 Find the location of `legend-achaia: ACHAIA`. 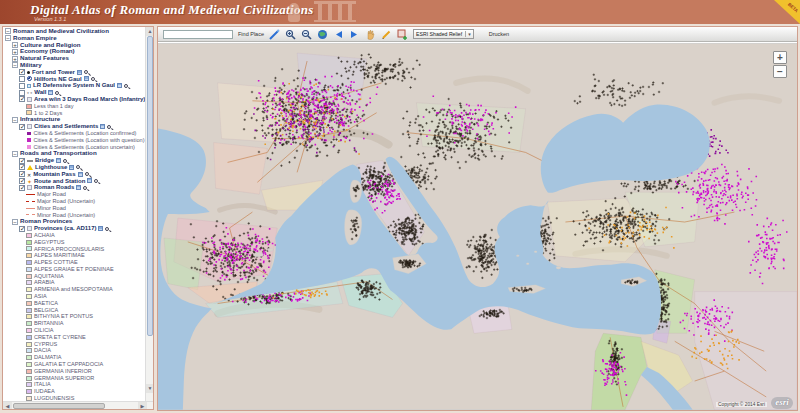

legend-achaia: ACHAIA is located at coordinates (74, 236).